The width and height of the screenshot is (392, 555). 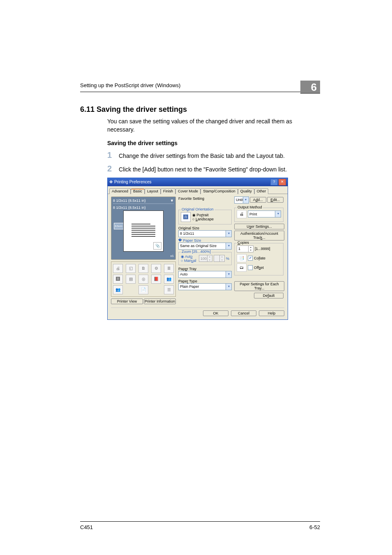 I want to click on step-text: Click the [Add] button next to the "Favo…, so click(x=219, y=169).